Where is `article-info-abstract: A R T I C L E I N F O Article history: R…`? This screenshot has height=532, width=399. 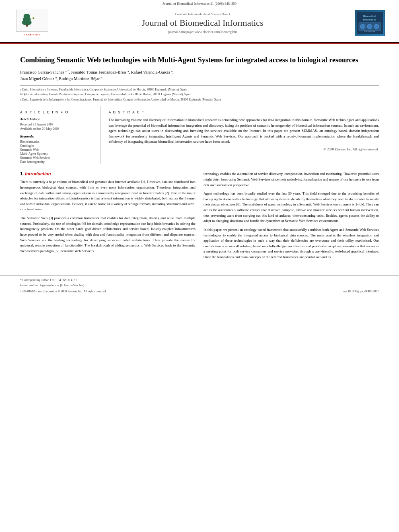
article-info-abstract: A R T I C L E I N F O Article history: R… is located at coordinates (200, 135).